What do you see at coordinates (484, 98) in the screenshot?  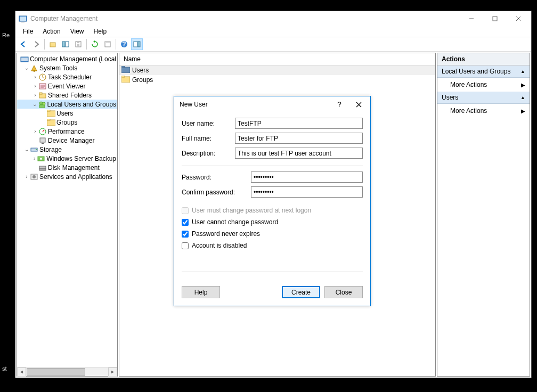 I see `actions-section-users: Users ▲` at bounding box center [484, 98].